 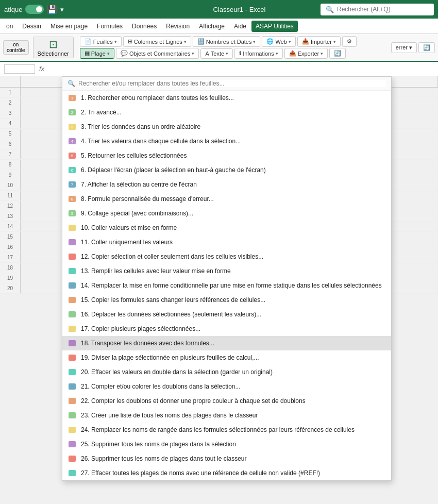 I want to click on dropdown-item-19: 19. Diviser la plage sélectionnée en plu…, so click(x=227, y=358).